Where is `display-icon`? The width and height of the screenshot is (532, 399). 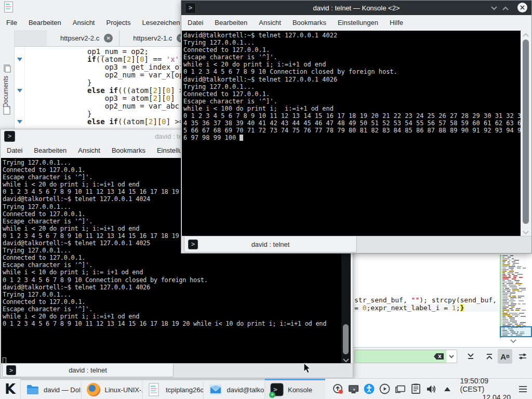
display-icon is located at coordinates (353, 389).